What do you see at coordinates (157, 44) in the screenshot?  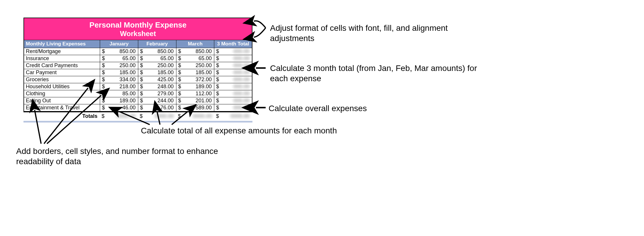 I see `header-feb: February` at bounding box center [157, 44].